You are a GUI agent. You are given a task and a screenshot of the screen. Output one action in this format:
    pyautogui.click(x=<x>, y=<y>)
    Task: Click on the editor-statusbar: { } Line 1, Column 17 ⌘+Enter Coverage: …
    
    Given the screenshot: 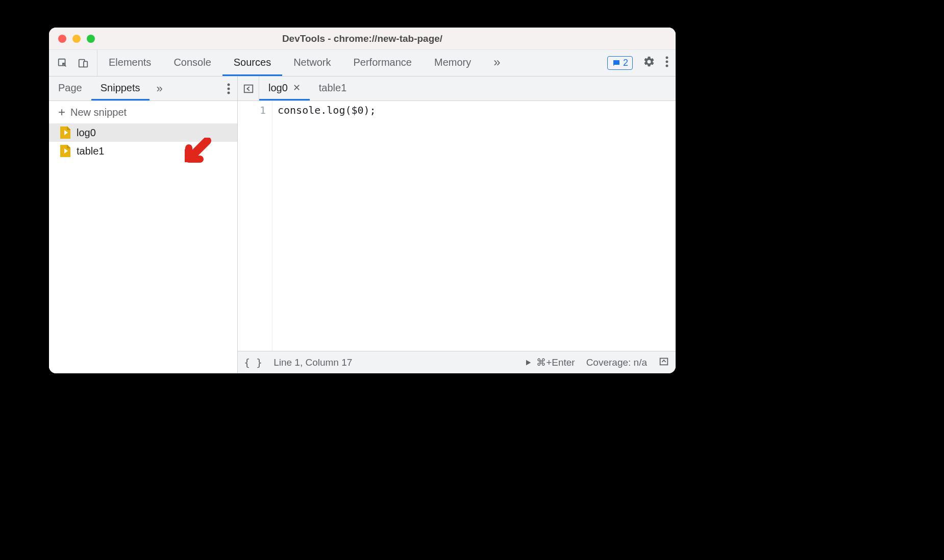 What is the action you would take?
    pyautogui.click(x=457, y=362)
    